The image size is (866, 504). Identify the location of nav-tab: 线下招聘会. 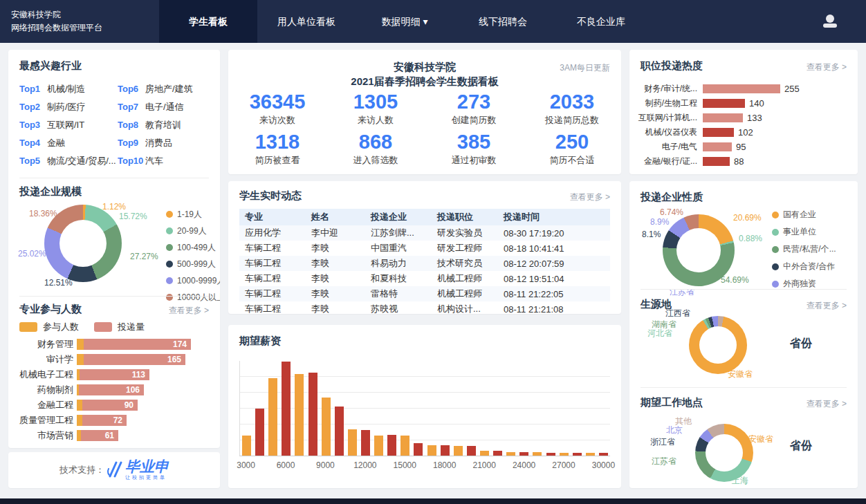
(503, 21).